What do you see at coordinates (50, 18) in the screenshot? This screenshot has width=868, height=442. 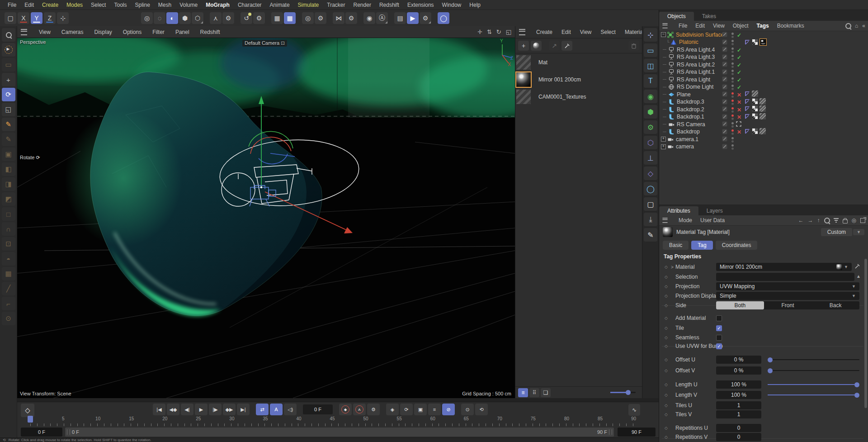 I see `lock-z-axis-button: Z` at bounding box center [50, 18].